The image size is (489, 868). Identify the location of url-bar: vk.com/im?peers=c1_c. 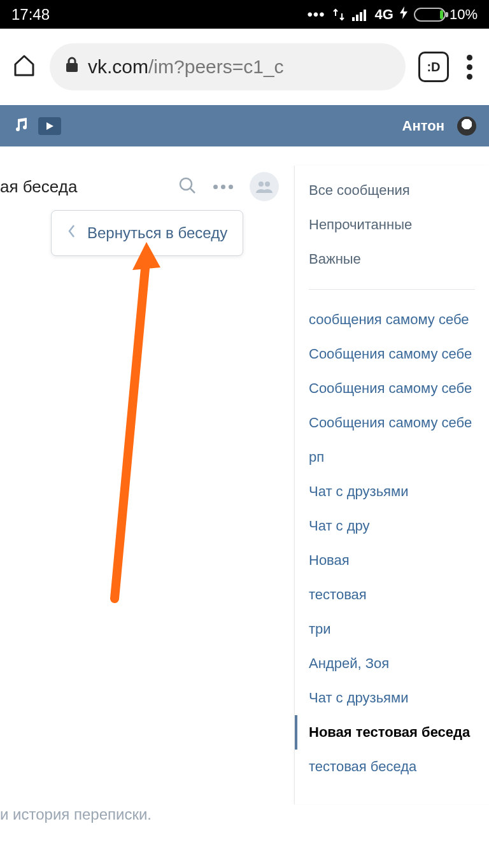
(228, 67).